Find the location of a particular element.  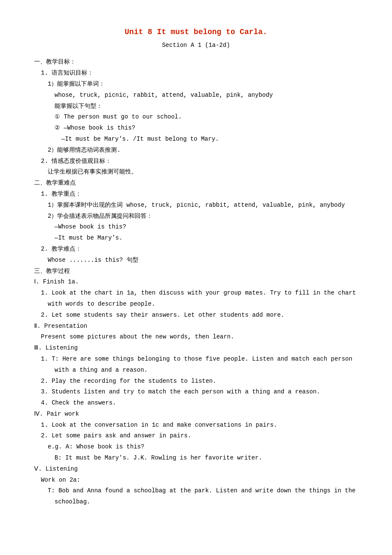

r3-4: 4. Check the answers. is located at coordinates (196, 403).